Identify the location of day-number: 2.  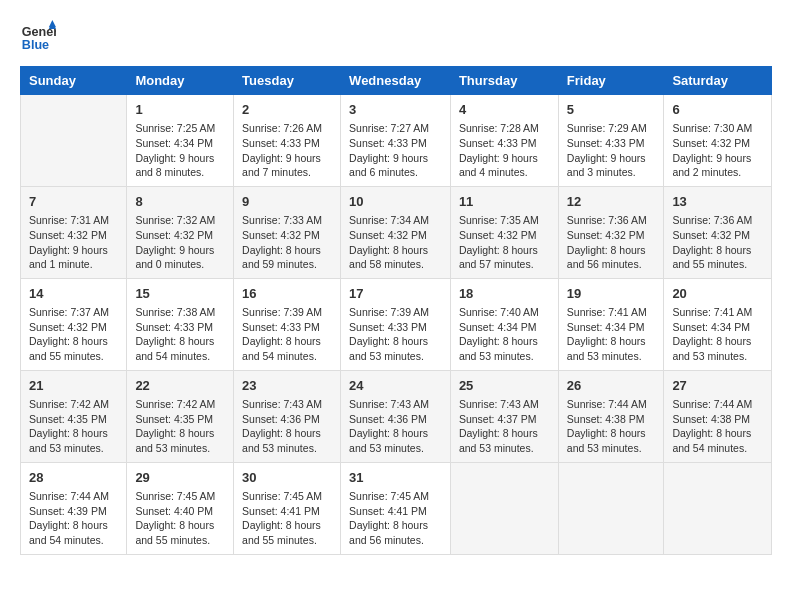
(287, 110).